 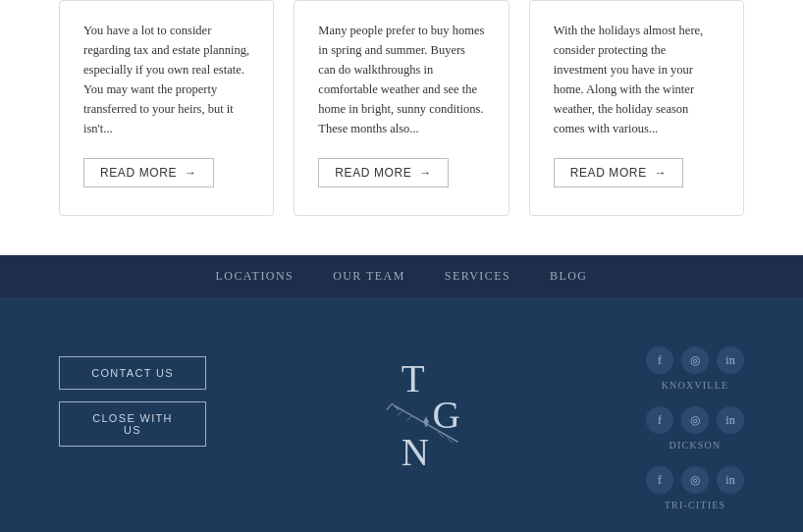 I want to click on svg-text: T, so click(x=414, y=379).